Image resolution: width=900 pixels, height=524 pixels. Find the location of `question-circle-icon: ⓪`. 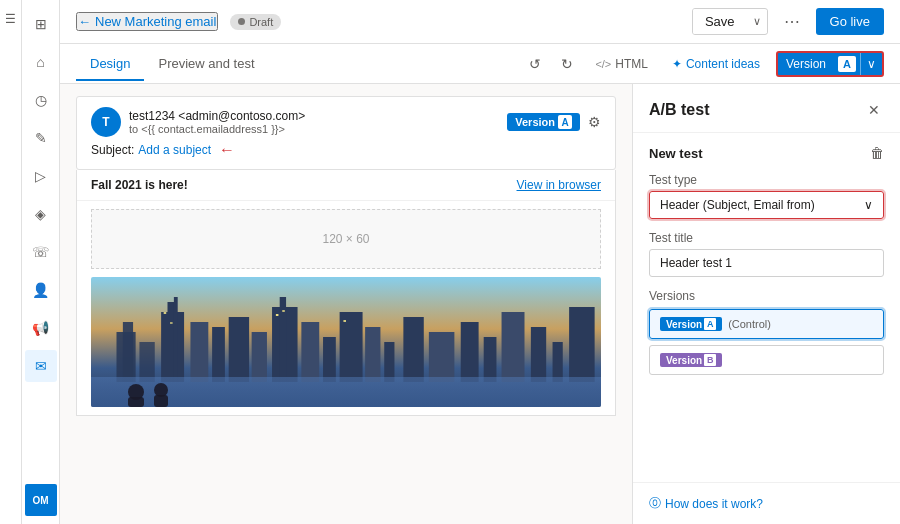

question-circle-icon: ⓪ is located at coordinates (655, 504).